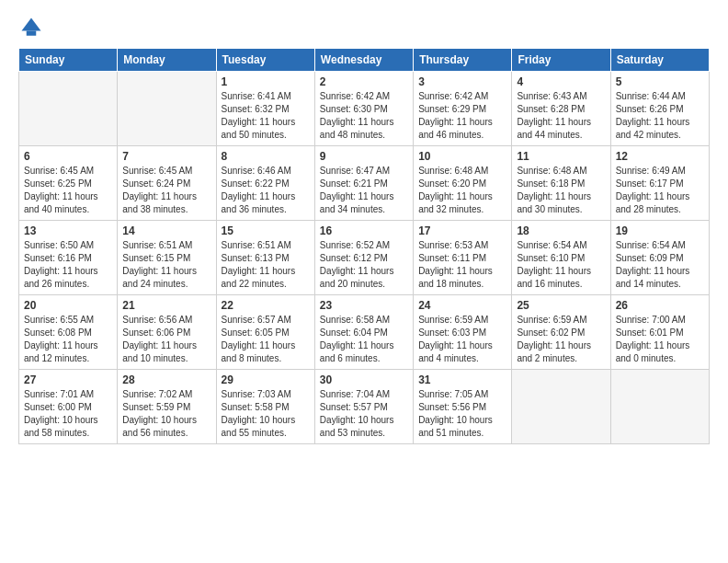 The width and height of the screenshot is (728, 563). I want to click on week-row-5: 27Sunrise: 7:01 AMSunset: 6:00 PMDayligh…, so click(364, 407).